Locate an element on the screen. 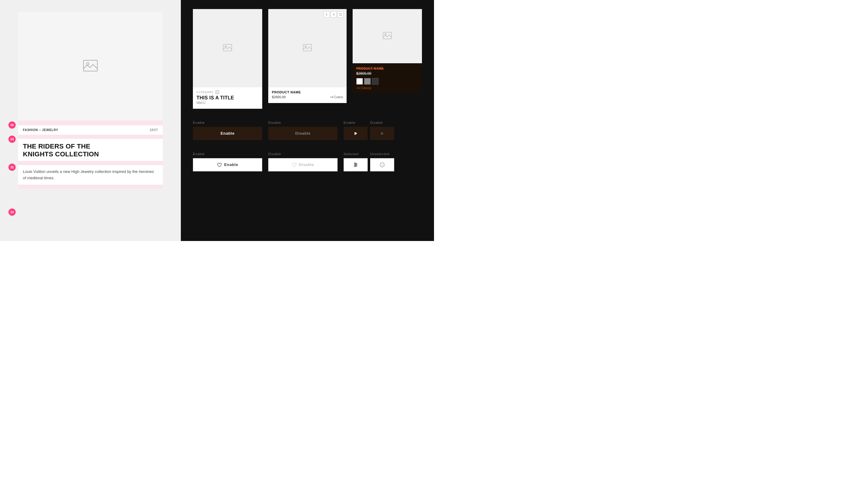  btn-group-outline-disable: Disable Disable is located at coordinates (303, 162).